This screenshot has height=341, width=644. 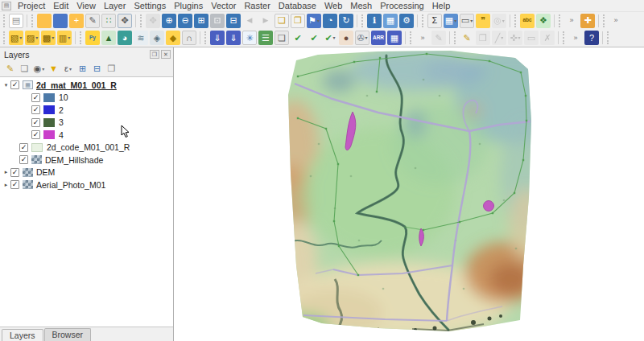 I want to click on project-properties-button: ✎, so click(x=93, y=21).